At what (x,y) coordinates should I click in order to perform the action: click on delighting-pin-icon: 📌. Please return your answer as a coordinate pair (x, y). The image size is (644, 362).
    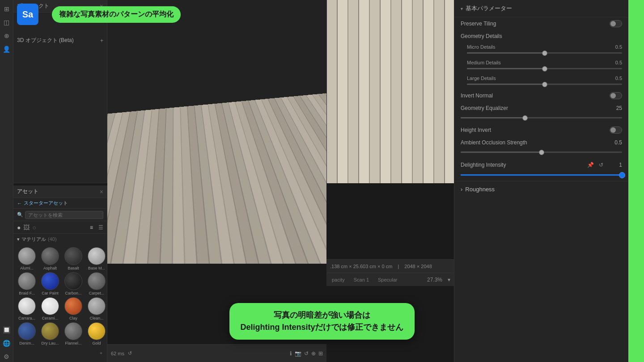
    Looking at the image, I should click on (590, 165).